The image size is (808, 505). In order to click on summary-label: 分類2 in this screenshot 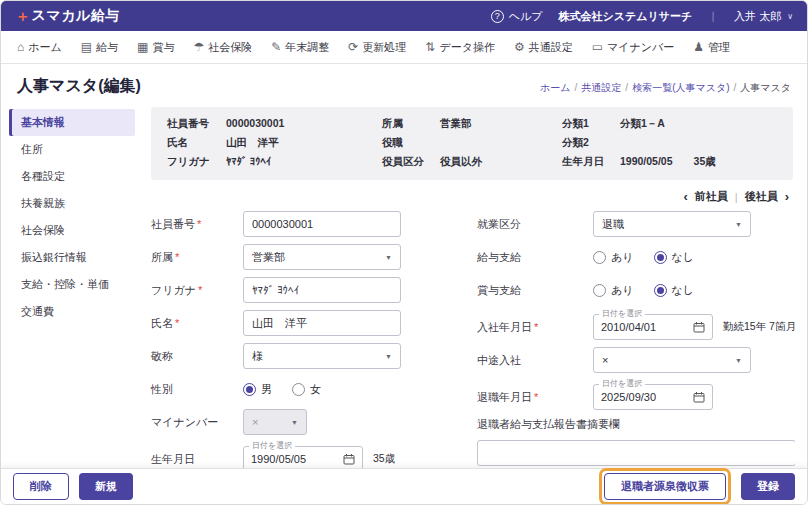, I will do `click(583, 143)`.